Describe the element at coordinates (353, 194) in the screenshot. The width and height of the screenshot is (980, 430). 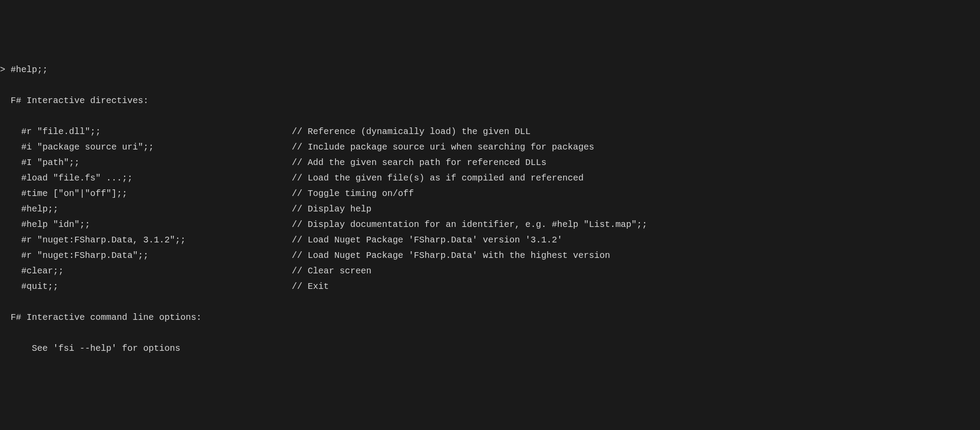
I see `directive-comment: // Toggle timing on/off` at that location.